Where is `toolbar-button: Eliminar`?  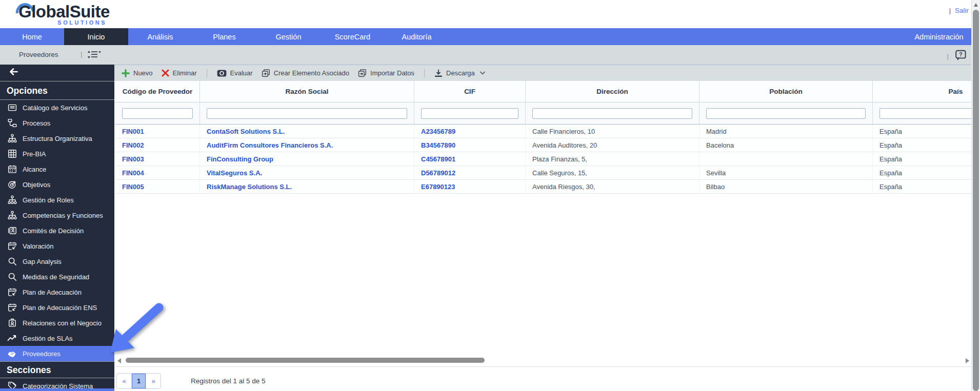
toolbar-button: Eliminar is located at coordinates (179, 73).